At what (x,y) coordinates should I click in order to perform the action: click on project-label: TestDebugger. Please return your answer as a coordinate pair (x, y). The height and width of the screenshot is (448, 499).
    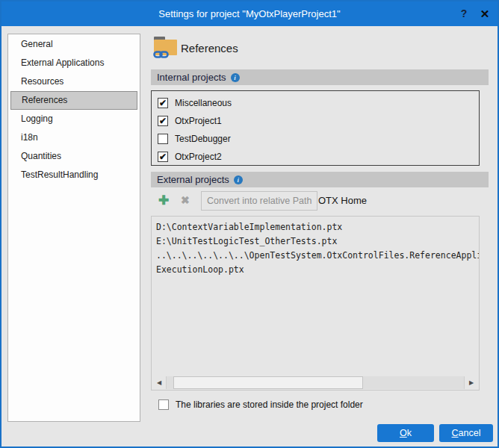
    Looking at the image, I should click on (203, 139).